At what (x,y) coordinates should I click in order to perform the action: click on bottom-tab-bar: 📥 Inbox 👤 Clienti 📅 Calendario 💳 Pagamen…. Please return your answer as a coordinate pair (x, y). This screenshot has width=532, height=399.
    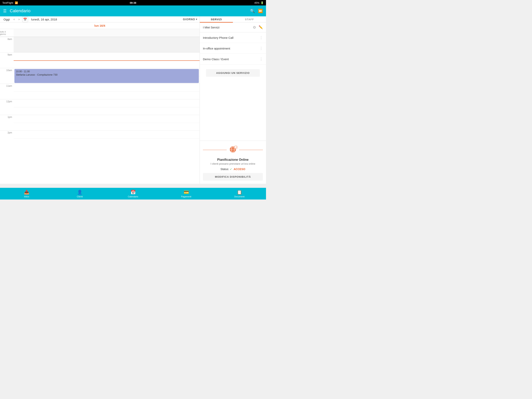
    Looking at the image, I should click on (133, 193).